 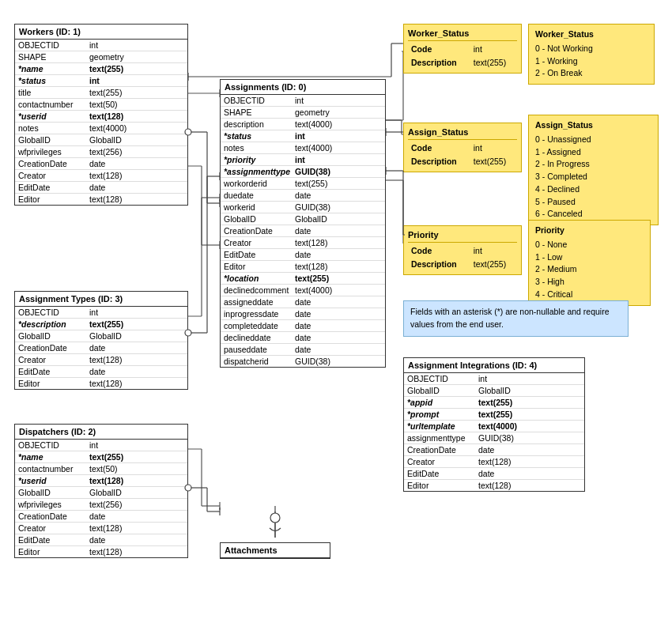 What do you see at coordinates (101, 93) in the screenshot?
I see `table-row: titletext(255)` at bounding box center [101, 93].